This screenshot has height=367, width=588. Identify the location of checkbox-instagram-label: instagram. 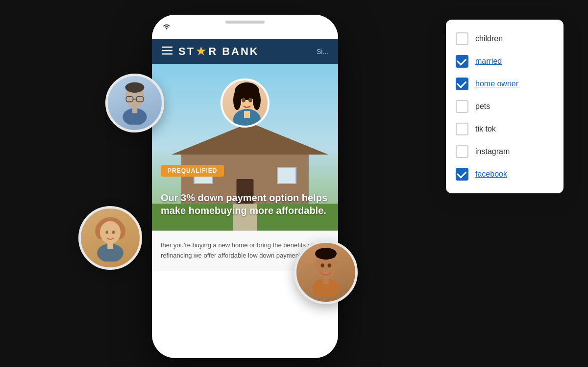
(492, 152).